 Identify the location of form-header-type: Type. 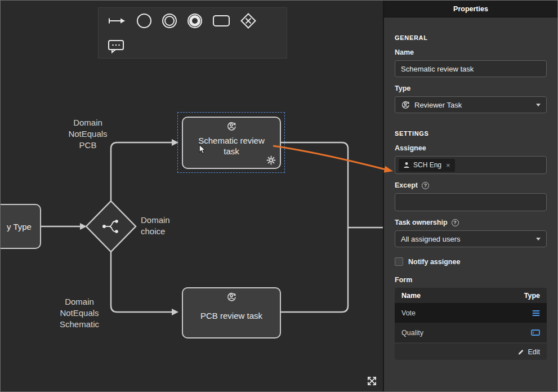
(532, 296).